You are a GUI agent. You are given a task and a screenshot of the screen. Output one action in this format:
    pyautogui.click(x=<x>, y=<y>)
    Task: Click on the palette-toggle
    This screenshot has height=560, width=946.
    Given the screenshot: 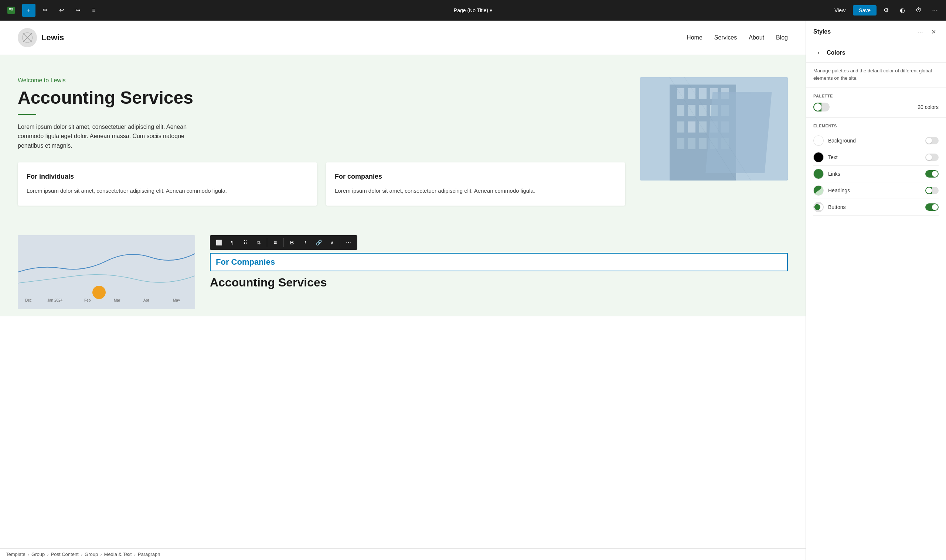 What is the action you would take?
    pyautogui.click(x=822, y=107)
    